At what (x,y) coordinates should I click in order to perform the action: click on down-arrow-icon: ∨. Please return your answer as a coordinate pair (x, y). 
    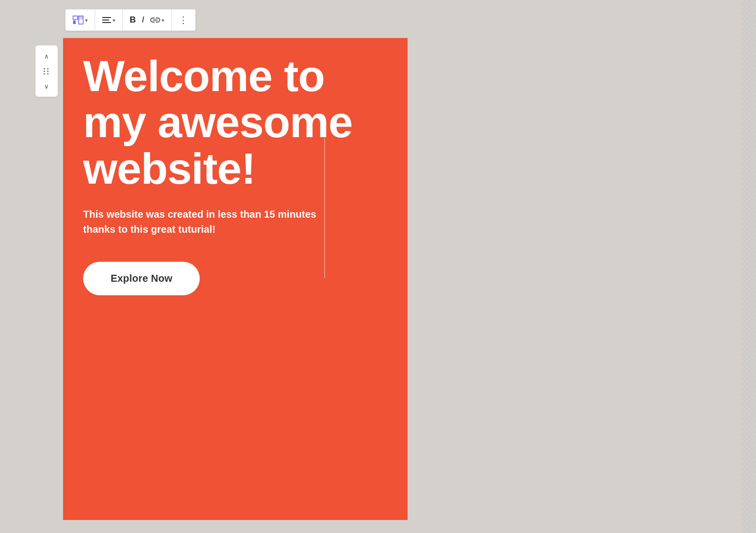
    Looking at the image, I should click on (47, 86).